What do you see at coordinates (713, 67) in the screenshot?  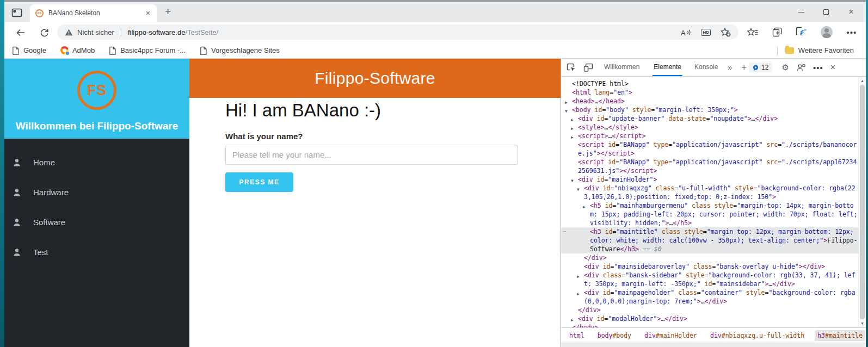 I see `devtools-toolbar: Willkommen Elemente Konsole » + 12 ⚙` at bounding box center [713, 67].